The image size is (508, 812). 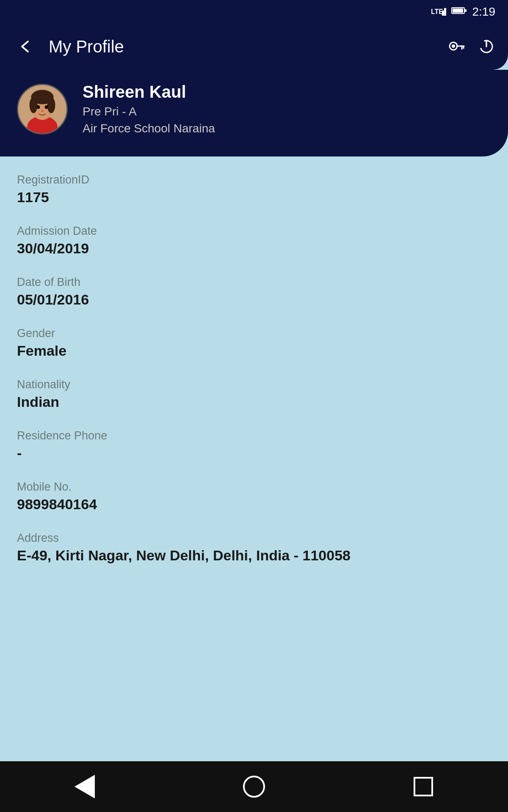 I want to click on field-value: 30/04/2019, so click(x=254, y=249).